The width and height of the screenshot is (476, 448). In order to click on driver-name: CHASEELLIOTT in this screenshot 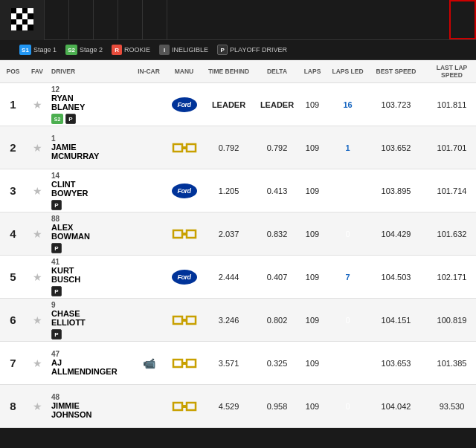, I will do `click(68, 318)`.